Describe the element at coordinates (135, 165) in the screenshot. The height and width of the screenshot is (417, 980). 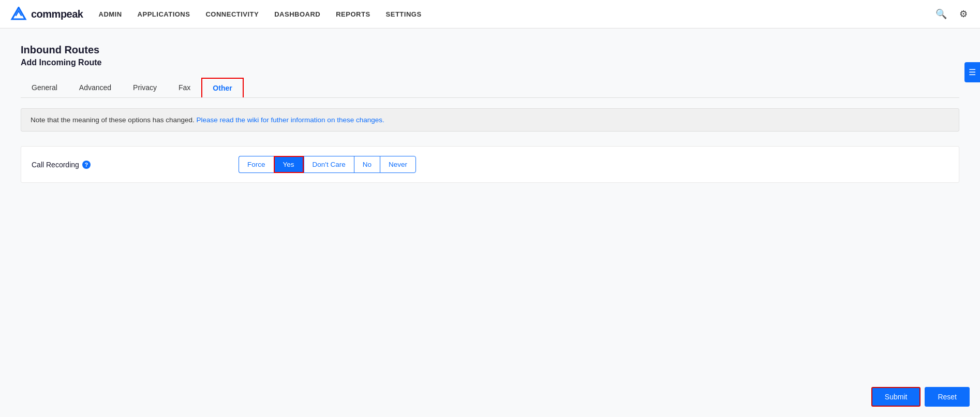
I see `call-recording-label: Call Recording ?` at that location.